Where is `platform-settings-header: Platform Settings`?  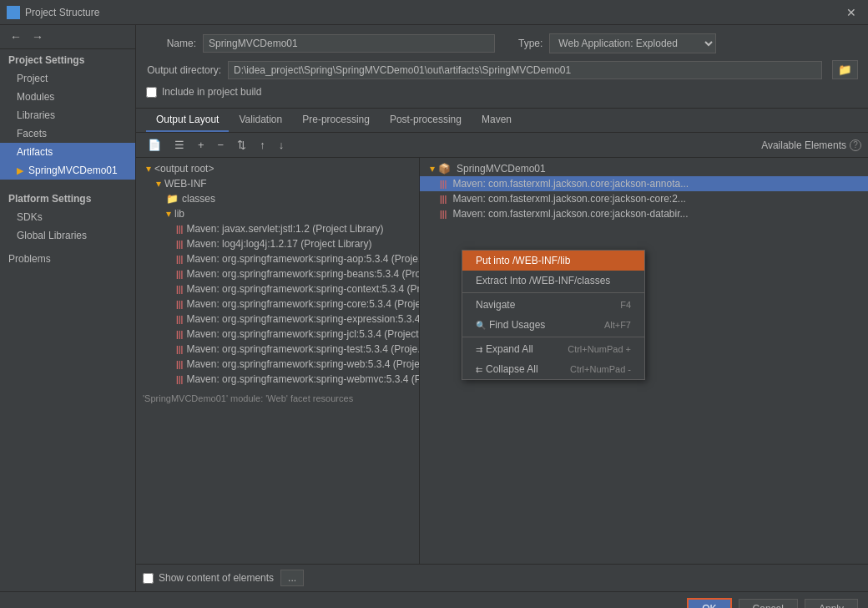 platform-settings-header: Platform Settings is located at coordinates (68, 199).